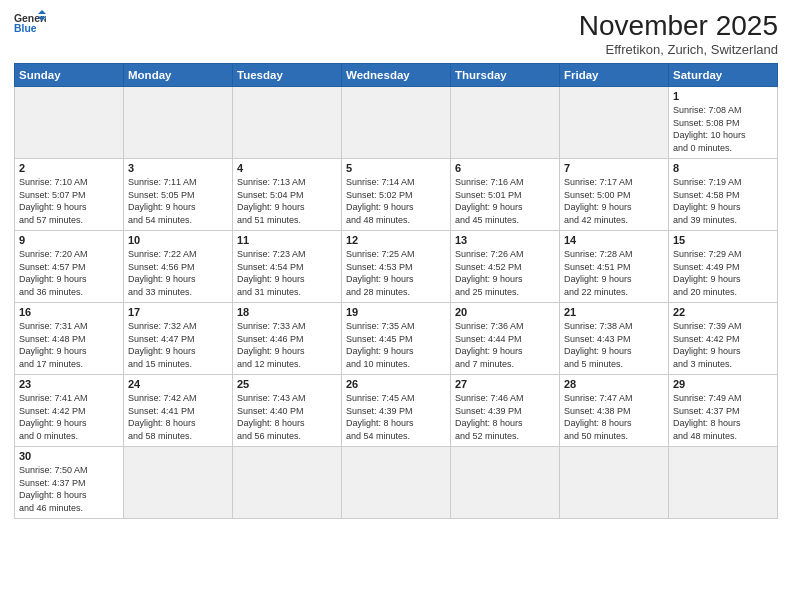 The height and width of the screenshot is (612, 792). Describe the element at coordinates (614, 273) in the screenshot. I see `day-info: Sunrise: 7:28 AM Sunset: 4:51 PM Dayligh…` at that location.